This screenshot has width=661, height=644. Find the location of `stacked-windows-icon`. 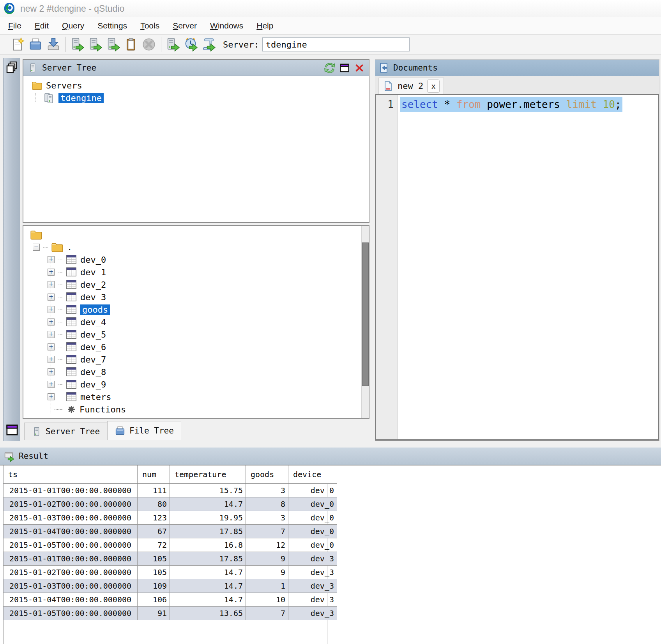

stacked-windows-icon is located at coordinates (12, 68).